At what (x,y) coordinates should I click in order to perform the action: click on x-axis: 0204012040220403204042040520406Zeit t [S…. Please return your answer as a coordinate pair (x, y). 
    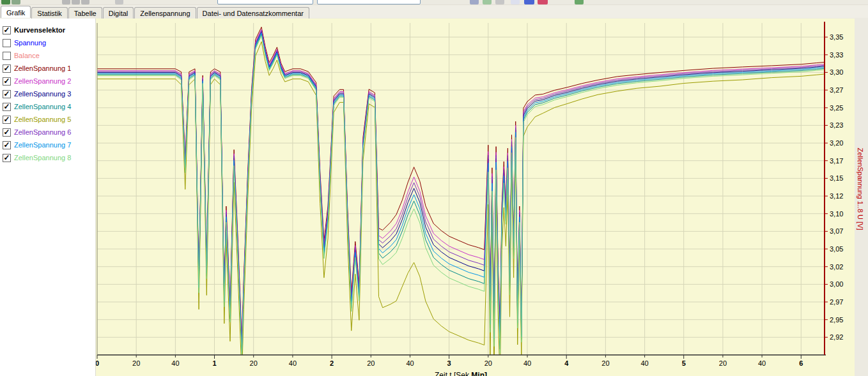
    Looking at the image, I should click on (461, 365).